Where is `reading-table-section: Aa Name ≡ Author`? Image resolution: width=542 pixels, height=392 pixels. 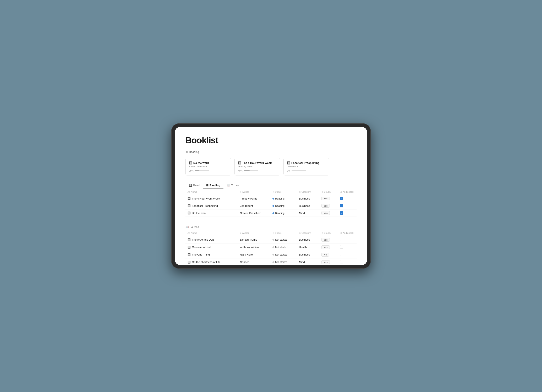
reading-table-section: Aa Name ≡ Author is located at coordinates (271, 203).